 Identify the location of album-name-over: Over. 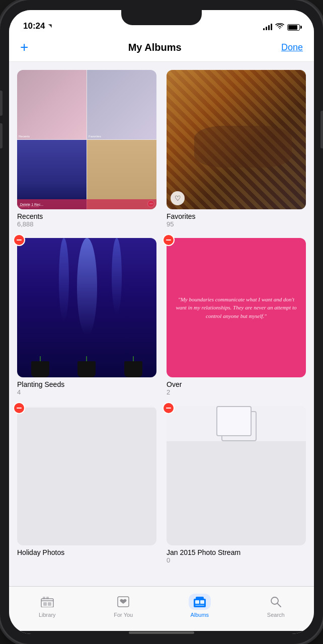
(236, 384).